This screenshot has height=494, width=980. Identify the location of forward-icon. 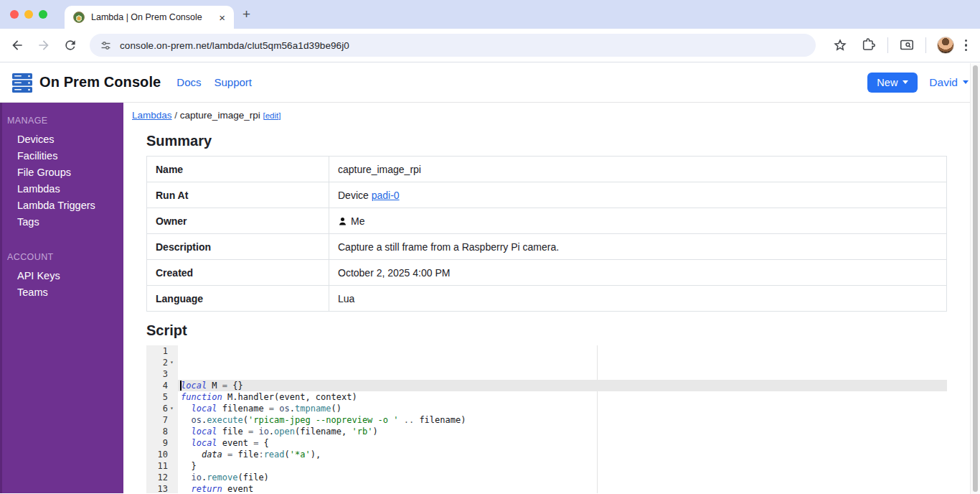
(44, 45).